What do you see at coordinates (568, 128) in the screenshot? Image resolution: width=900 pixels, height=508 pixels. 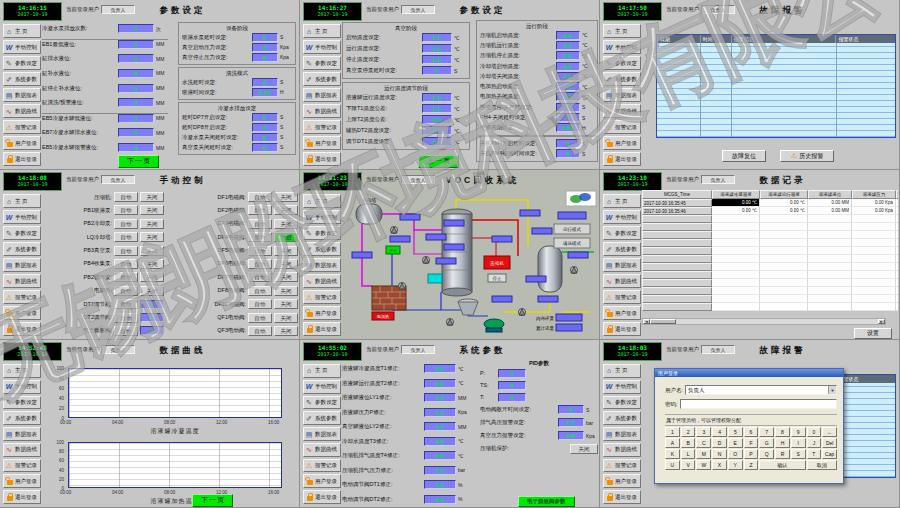 I see `value-box: 0.00` at bounding box center [568, 128].